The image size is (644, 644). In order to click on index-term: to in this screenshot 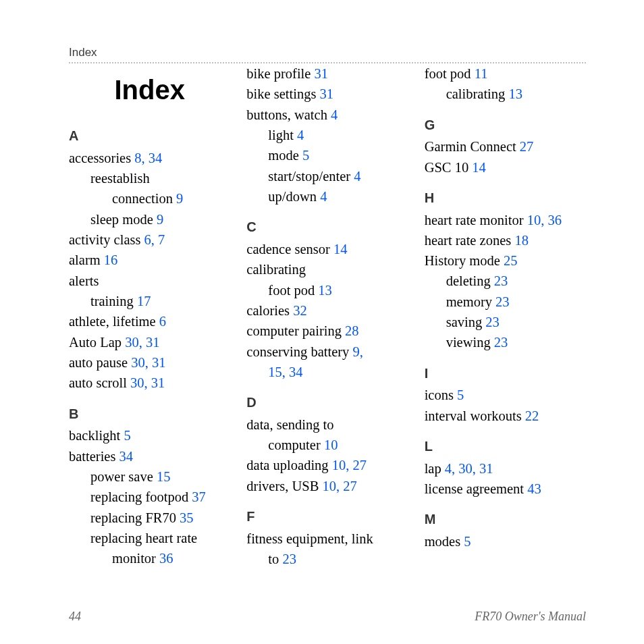, I will do `click(275, 559)`.